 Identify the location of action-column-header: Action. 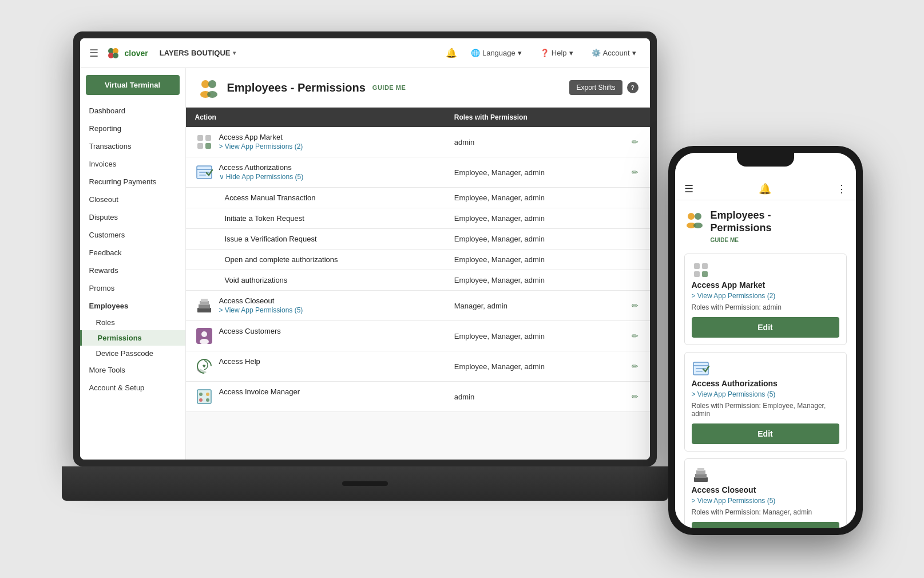
(316, 117).